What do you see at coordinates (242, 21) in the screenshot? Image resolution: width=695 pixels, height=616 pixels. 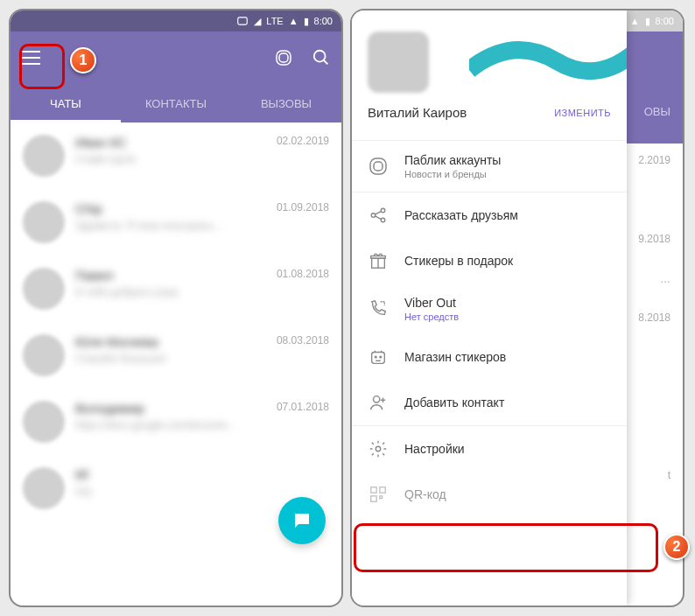 I see `chat-indicator-icon` at bounding box center [242, 21].